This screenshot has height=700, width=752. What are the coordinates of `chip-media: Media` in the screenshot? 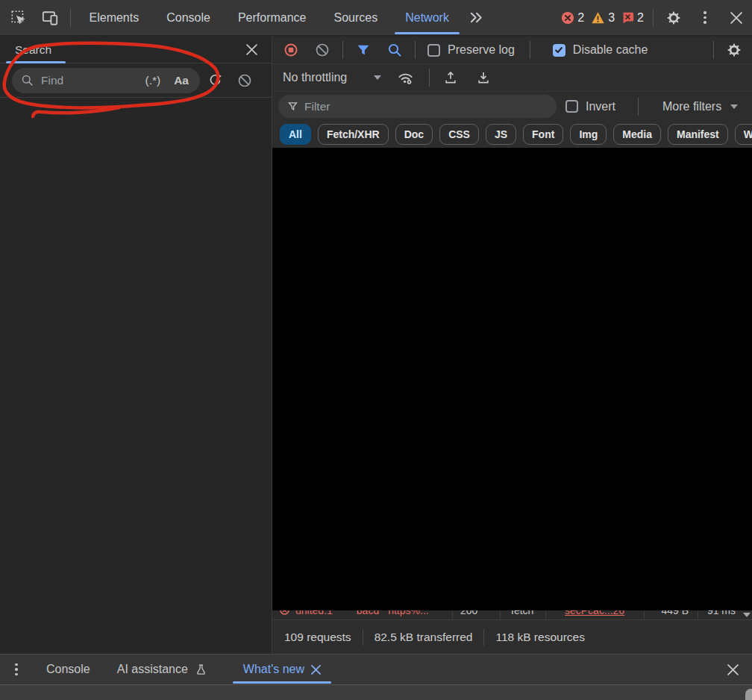 It's located at (637, 134).